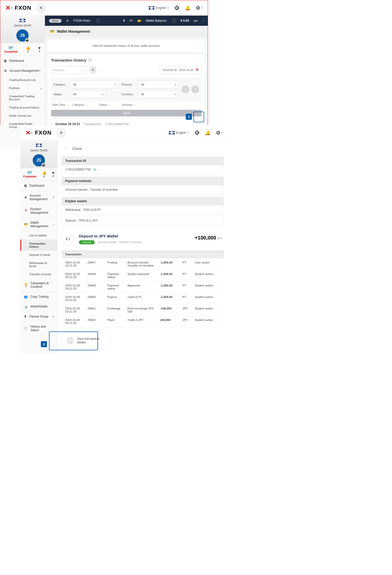 This screenshot has width=392, height=575. Describe the element at coordinates (26, 297) in the screenshot. I see `people-icon: 👥` at that location.